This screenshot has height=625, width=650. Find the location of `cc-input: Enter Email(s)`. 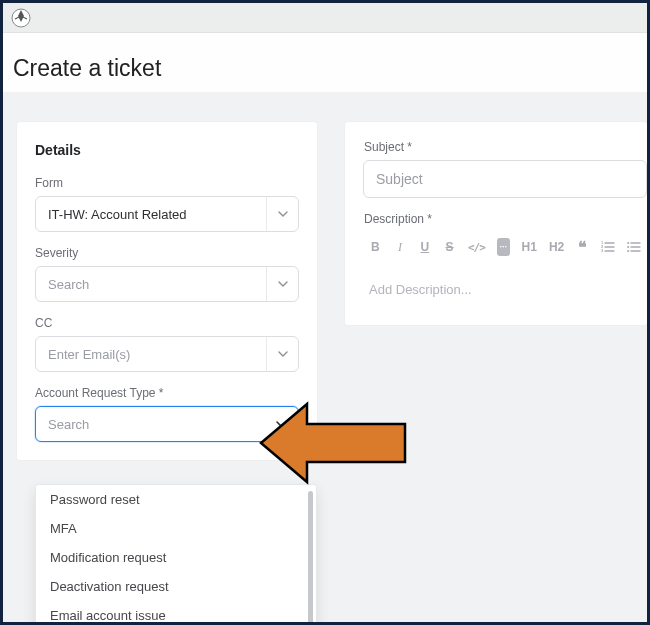

cc-input: Enter Email(s) is located at coordinates (167, 354).